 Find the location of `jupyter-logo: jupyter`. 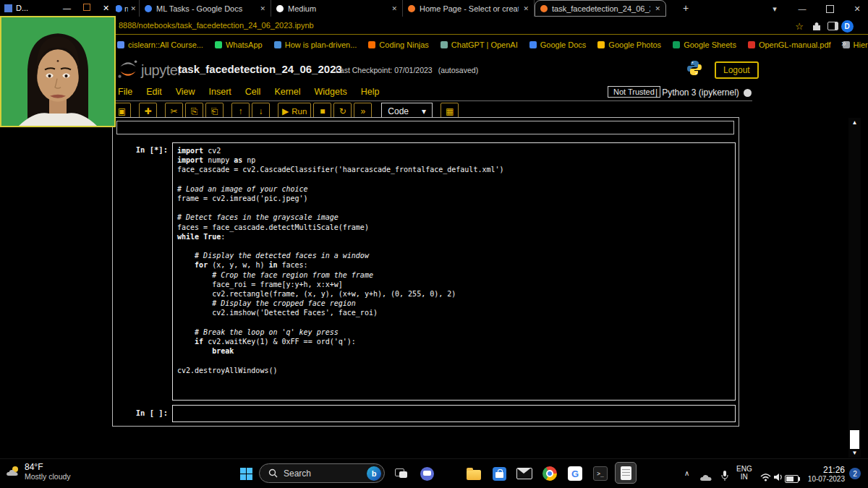

jupyter-logo: jupyter is located at coordinates (150, 69).